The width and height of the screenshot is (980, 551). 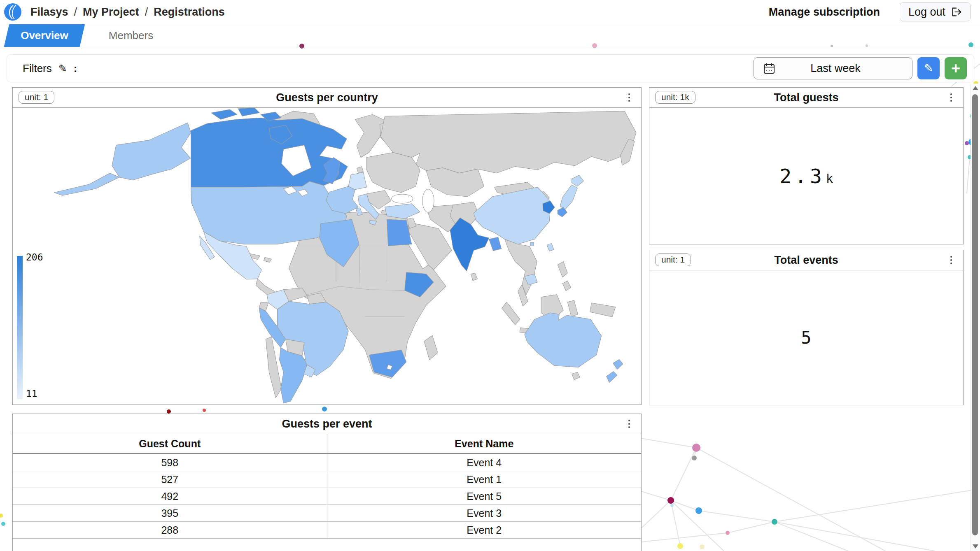 What do you see at coordinates (490, 68) in the screenshot?
I see `filters-bar: Filters ✎ : Last week ✎ +` at bounding box center [490, 68].